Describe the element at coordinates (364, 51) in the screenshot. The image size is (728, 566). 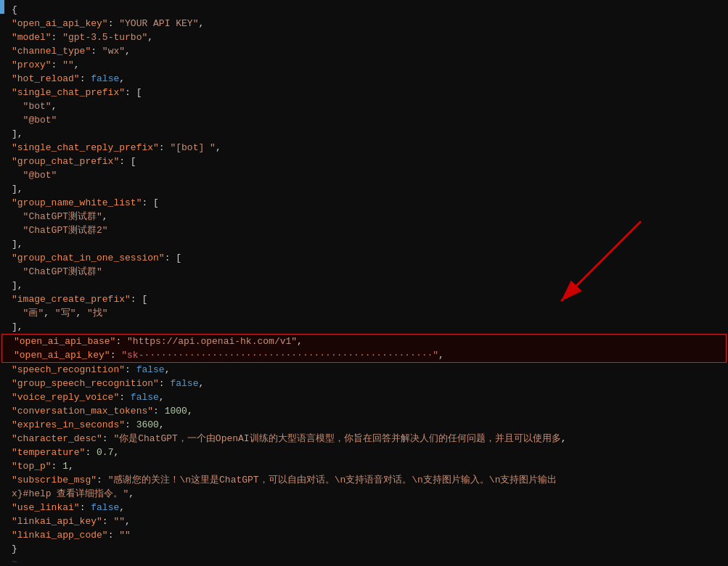
I see `code-line: "channel_type": "wx",` at that location.